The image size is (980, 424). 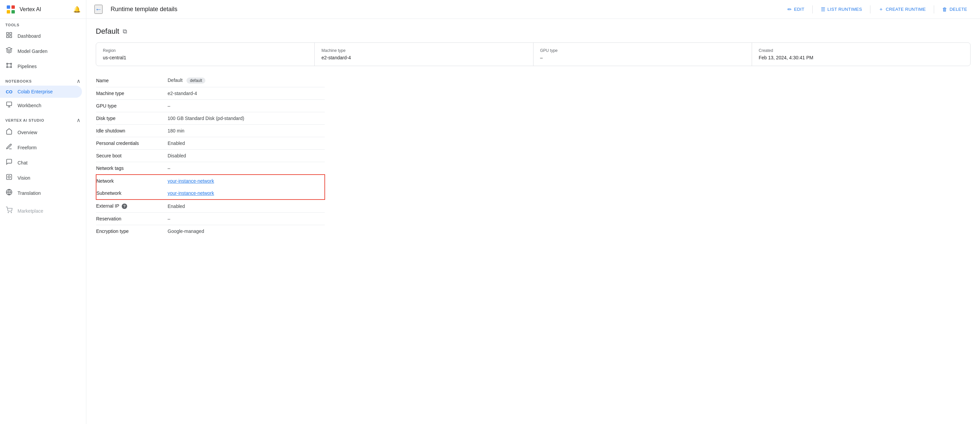 I want to click on notifications-icon: 🔔, so click(x=77, y=10).